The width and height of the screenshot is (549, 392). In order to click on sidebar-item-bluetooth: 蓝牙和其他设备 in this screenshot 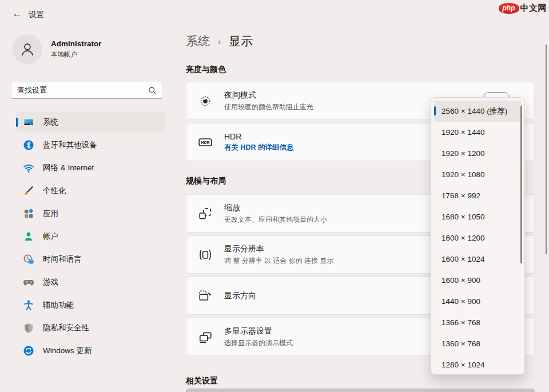, I will do `click(90, 145)`.